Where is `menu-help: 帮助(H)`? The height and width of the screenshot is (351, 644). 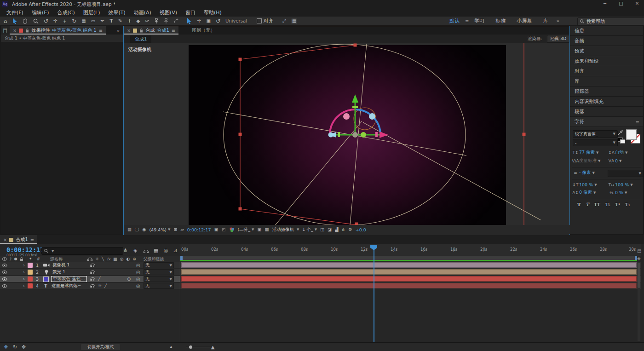 menu-help: 帮助(H) is located at coordinates (213, 13).